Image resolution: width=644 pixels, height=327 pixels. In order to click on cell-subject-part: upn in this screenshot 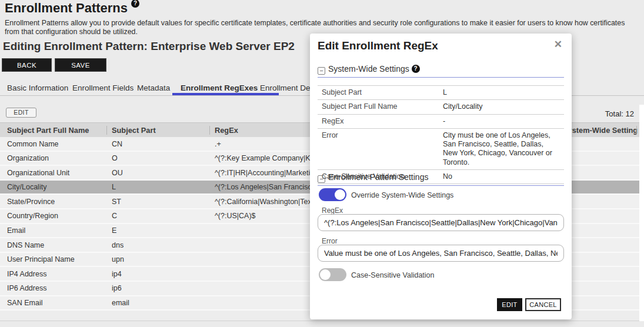, I will do `click(118, 259)`.